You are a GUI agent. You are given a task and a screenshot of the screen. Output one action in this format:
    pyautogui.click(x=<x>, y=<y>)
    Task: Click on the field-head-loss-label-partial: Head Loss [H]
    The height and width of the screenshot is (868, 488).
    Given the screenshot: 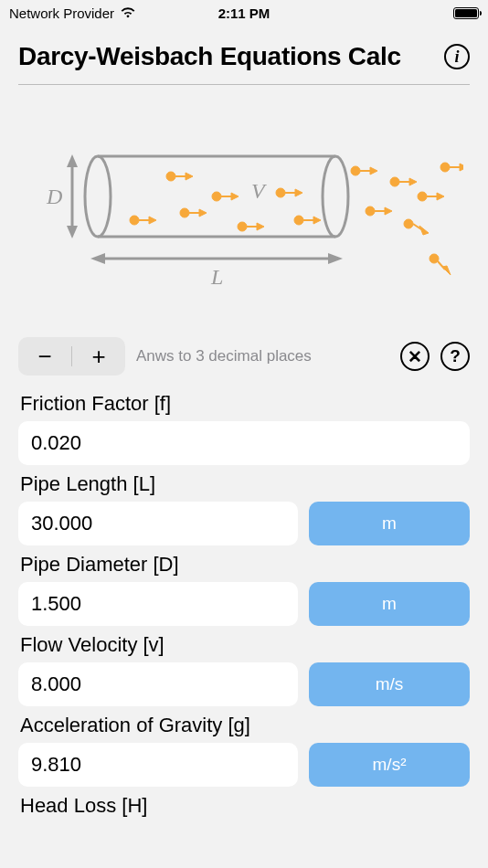 What is the action you would take?
    pyautogui.click(x=245, y=806)
    